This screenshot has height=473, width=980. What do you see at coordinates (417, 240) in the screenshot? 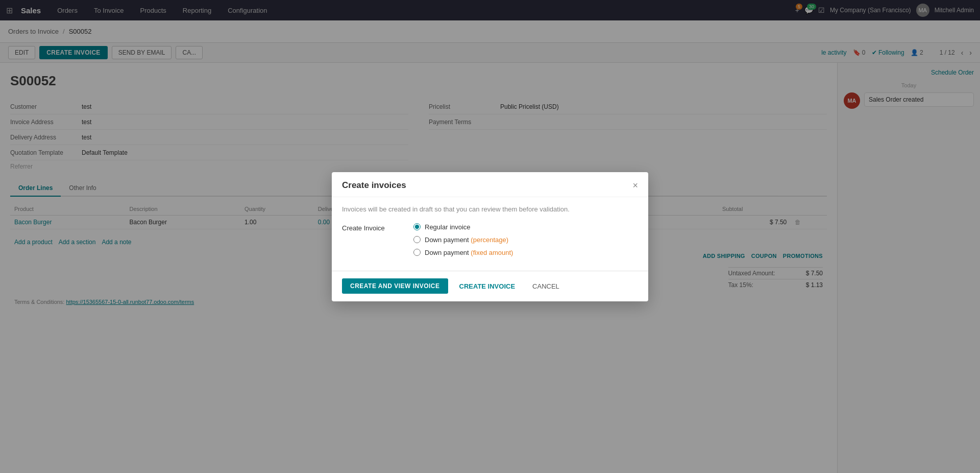
I see `radio-down-pct-input` at bounding box center [417, 240].